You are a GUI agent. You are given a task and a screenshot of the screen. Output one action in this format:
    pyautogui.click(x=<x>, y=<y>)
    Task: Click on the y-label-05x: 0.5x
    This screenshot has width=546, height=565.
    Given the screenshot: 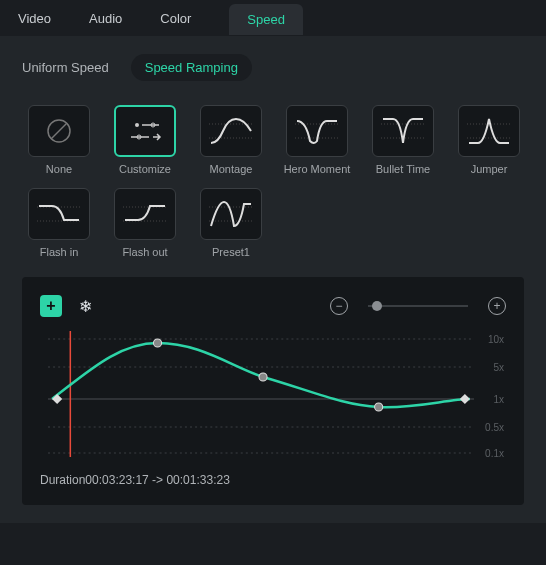 What is the action you would take?
    pyautogui.click(x=494, y=428)
    